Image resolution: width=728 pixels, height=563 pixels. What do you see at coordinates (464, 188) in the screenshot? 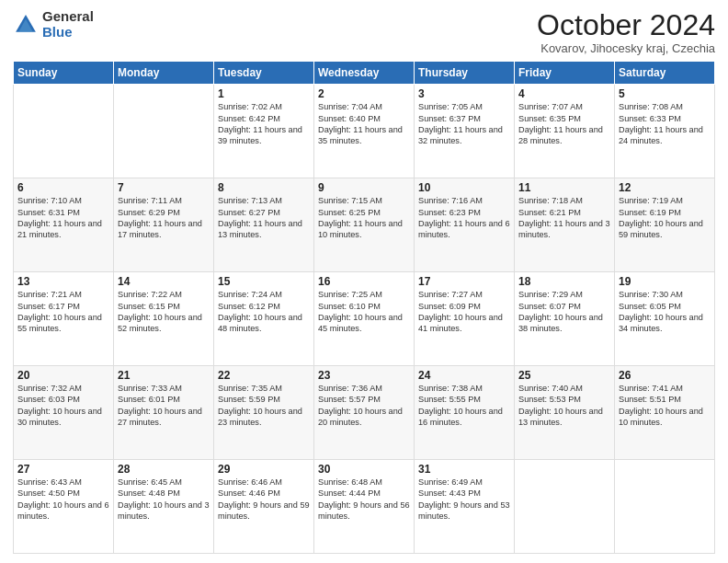
I see `day-number: 10` at bounding box center [464, 188].